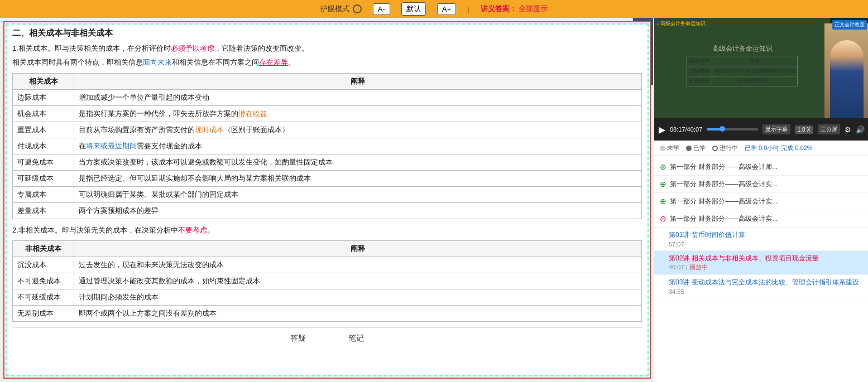 The image size is (868, 382). What do you see at coordinates (358, 129) in the screenshot?
I see `cost-desc-cell: 目前从市场购置原有资产所需支付的现时成本（区别于账面成本）` at bounding box center [358, 129].